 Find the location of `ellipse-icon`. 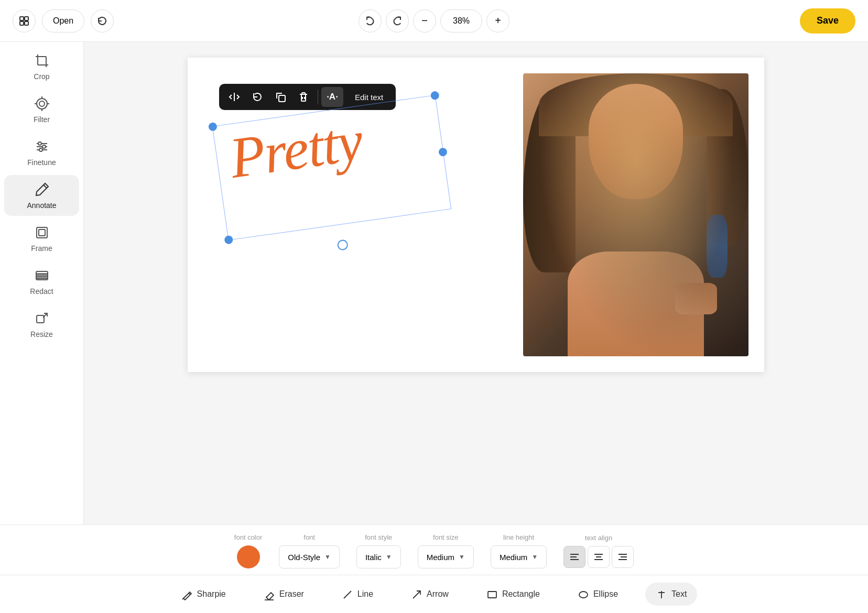

ellipse-icon is located at coordinates (583, 594).